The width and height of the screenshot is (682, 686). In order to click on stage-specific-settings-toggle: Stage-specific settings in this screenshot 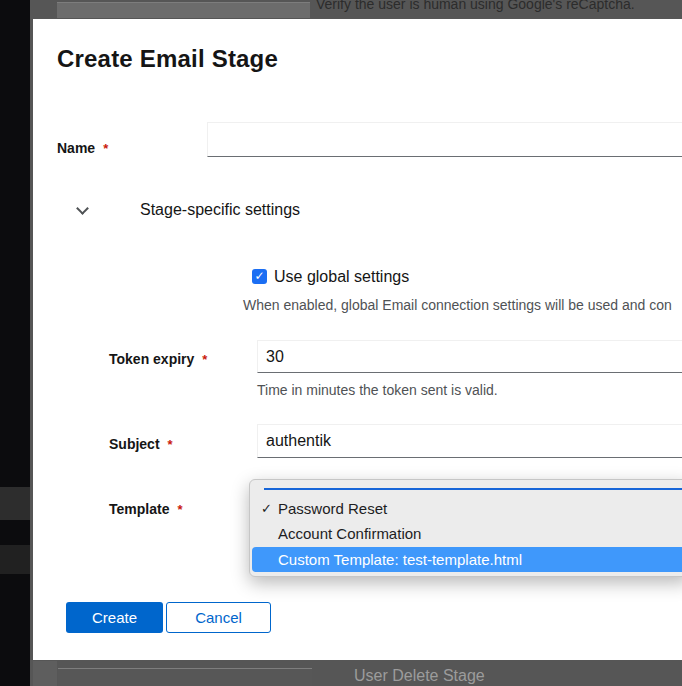, I will do `click(201, 212)`.